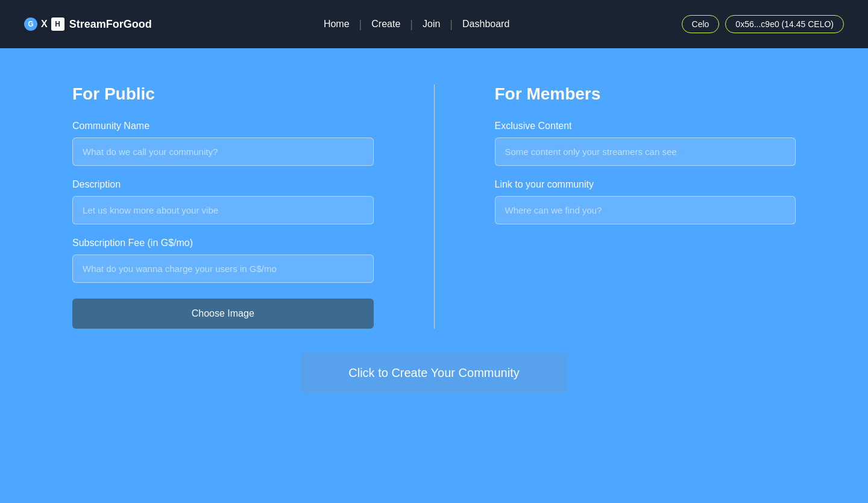 The width and height of the screenshot is (868, 503). I want to click on exclusive-content-input, so click(646, 152).